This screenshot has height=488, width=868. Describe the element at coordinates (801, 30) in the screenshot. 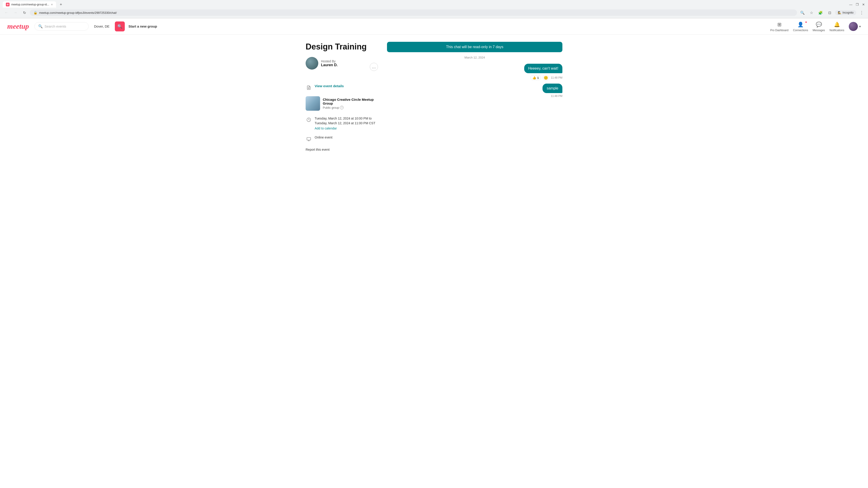

I see `connections-label: Connections` at that location.